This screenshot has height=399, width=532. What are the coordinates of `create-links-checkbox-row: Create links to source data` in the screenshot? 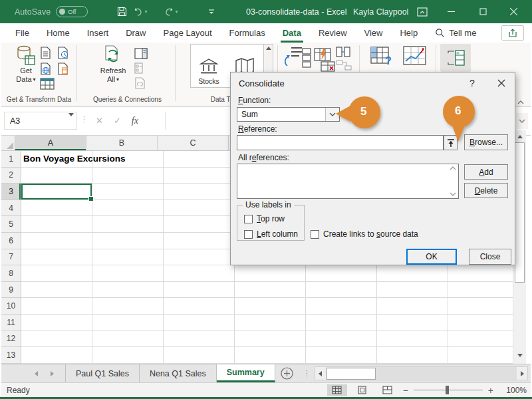 It's located at (364, 234).